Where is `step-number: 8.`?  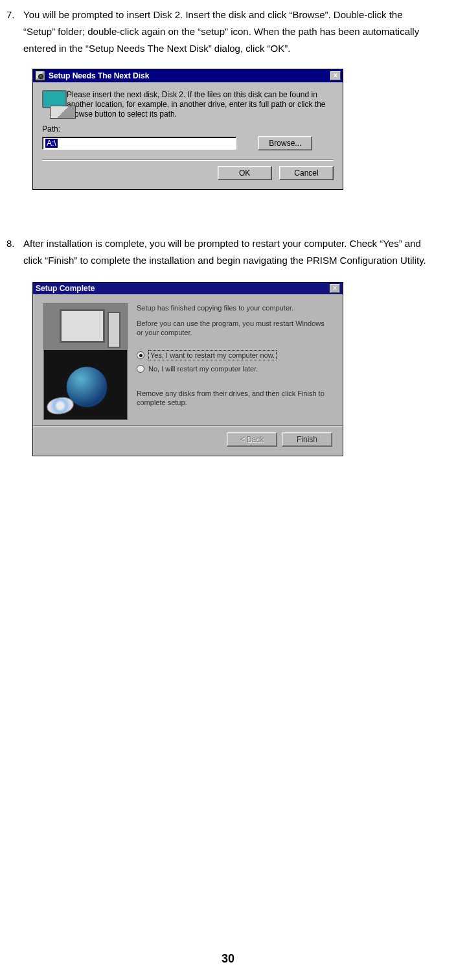
step-number: 8. is located at coordinates (15, 252).